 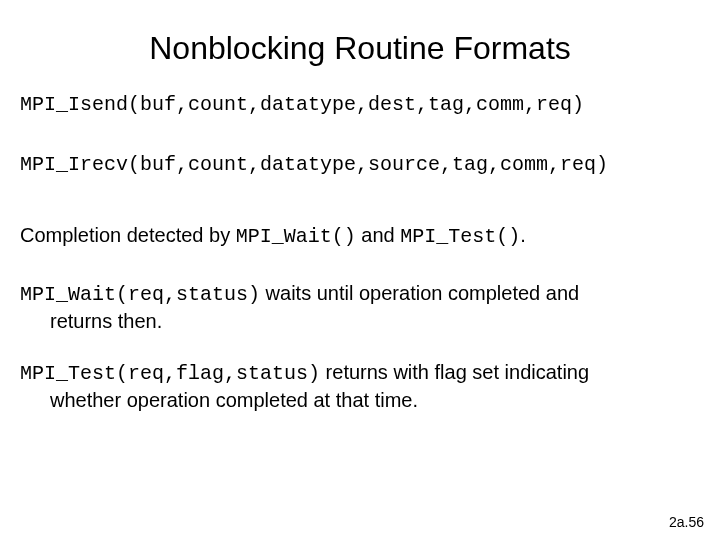 I want to click on test-line2: whether operation completed at that time…, so click(x=375, y=400).